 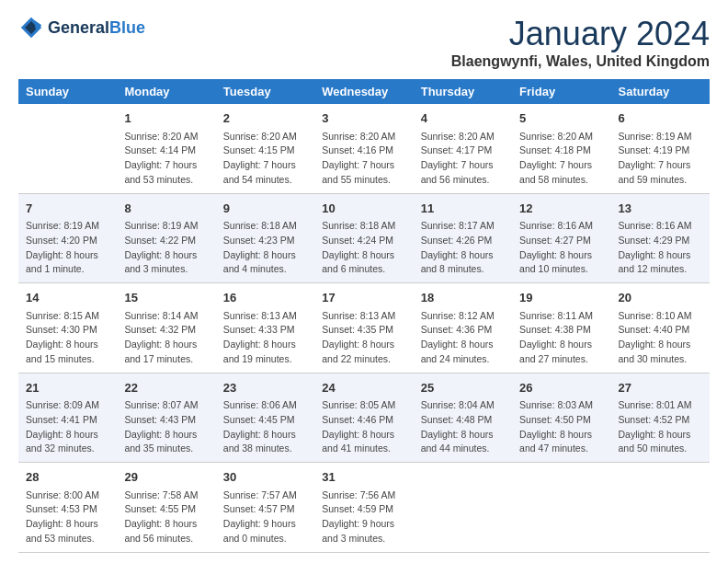 I want to click on logo-general: General, so click(x=79, y=28).